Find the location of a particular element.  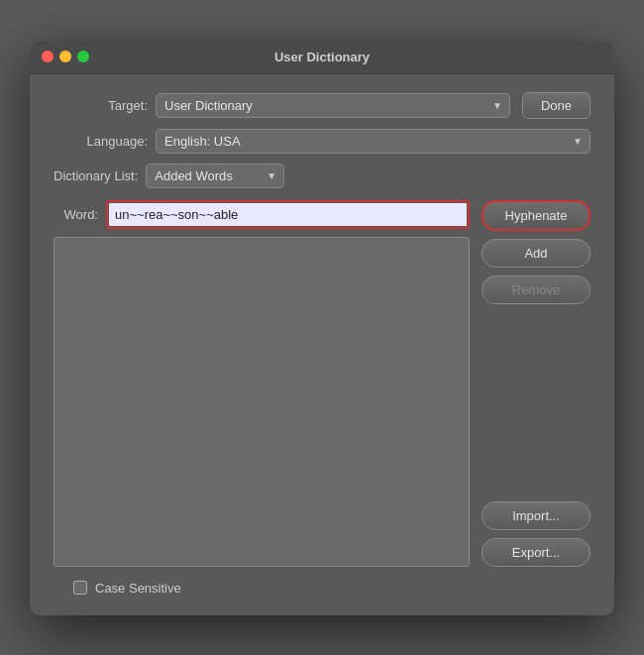

window-controls is located at coordinates (65, 56).